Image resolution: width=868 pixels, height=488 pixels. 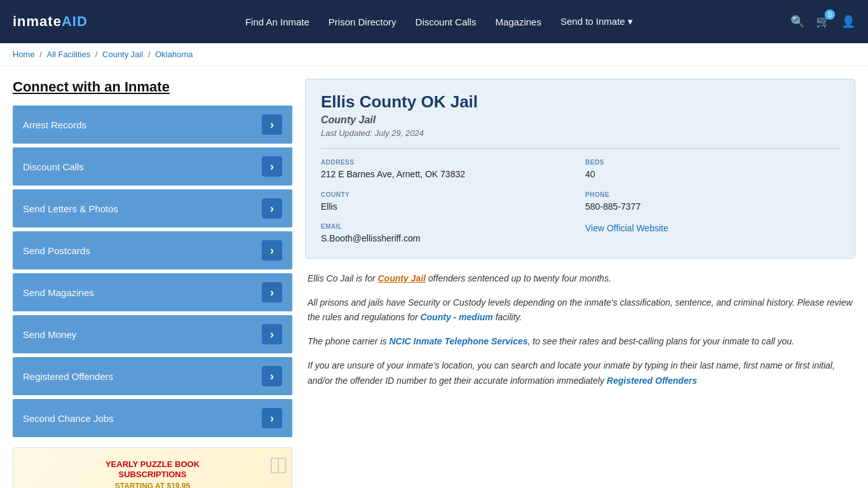 What do you see at coordinates (153, 468) in the screenshot?
I see `ad-banner: YEARLY PUZZLE BOOKSUBSCRIPTIONS STARTING…` at bounding box center [153, 468].